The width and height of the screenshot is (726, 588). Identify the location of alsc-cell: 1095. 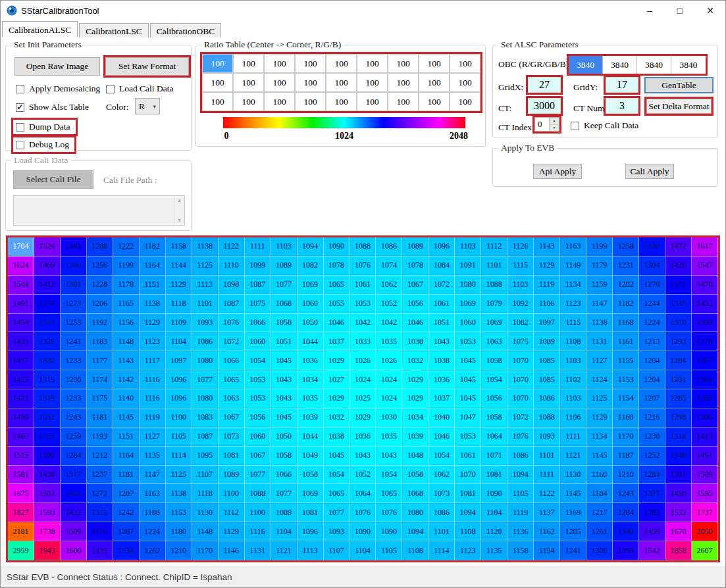
(205, 456).